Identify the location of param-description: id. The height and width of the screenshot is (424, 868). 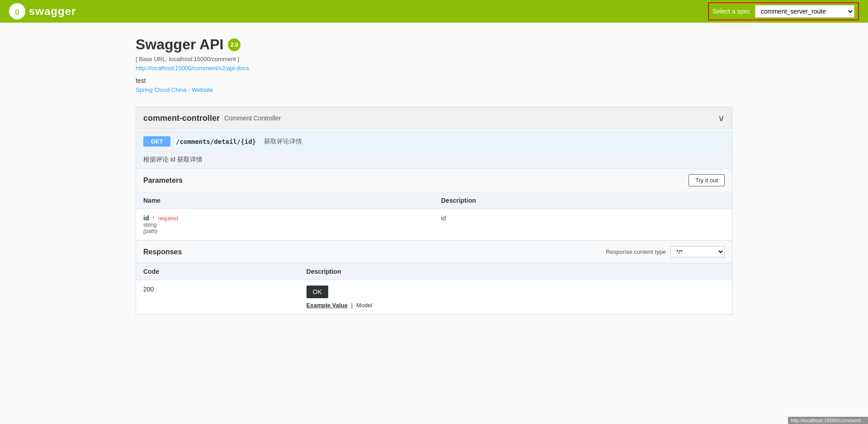
(444, 218).